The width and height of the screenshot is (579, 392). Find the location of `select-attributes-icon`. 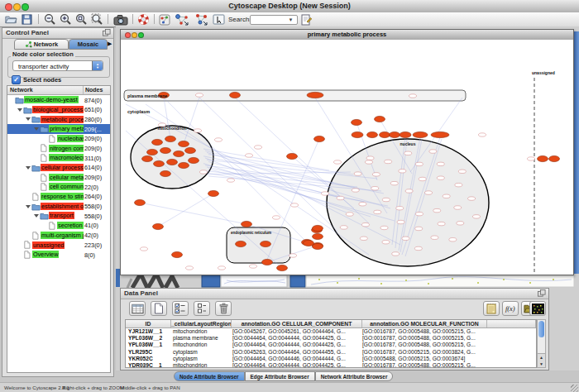

select-attributes-icon is located at coordinates (180, 308).